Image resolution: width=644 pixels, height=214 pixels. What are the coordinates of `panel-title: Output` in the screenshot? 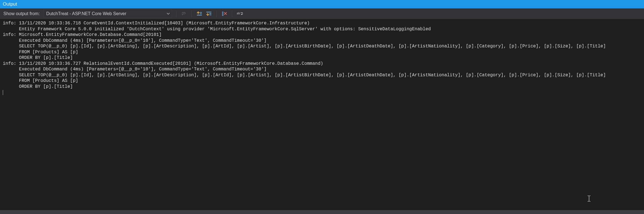 It's located at (10, 4).